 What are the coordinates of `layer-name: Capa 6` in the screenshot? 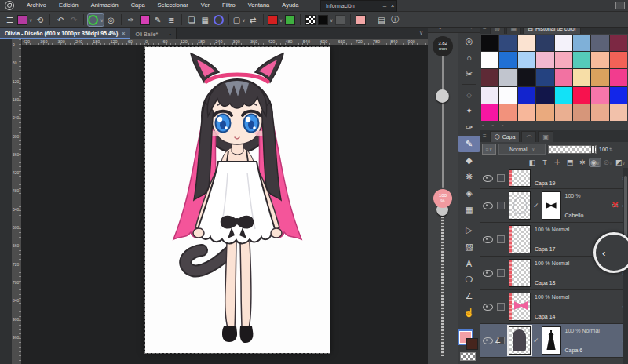 It's located at (593, 350).